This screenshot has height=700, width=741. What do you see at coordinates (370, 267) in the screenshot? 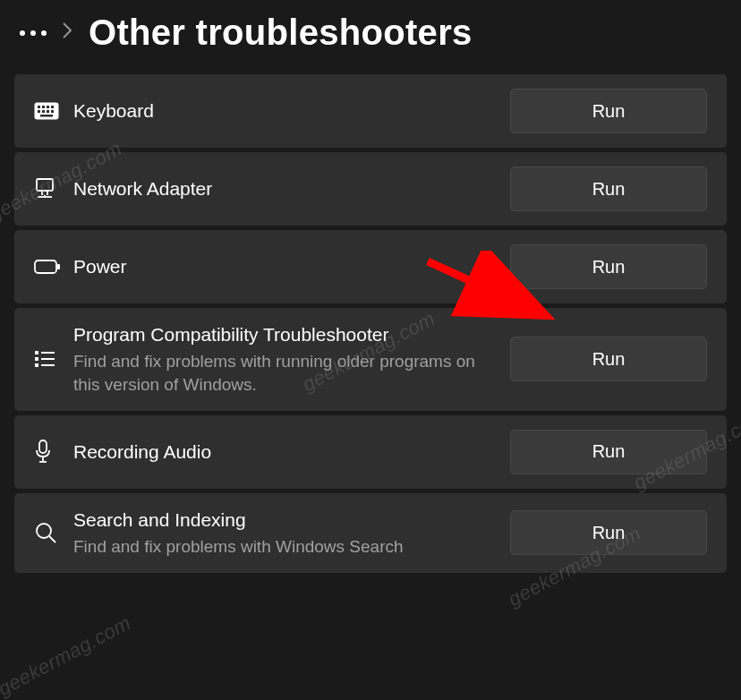
I see `troubleshooter-row-power: Power Run` at bounding box center [370, 267].